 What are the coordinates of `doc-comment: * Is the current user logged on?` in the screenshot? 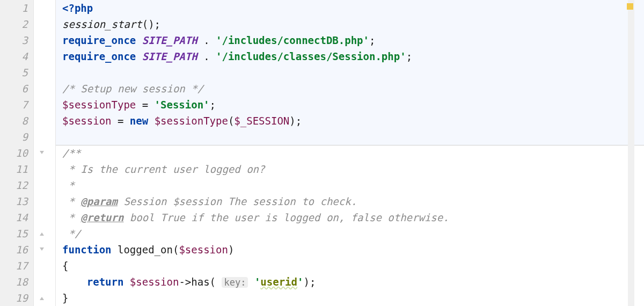 It's located at (164, 169).